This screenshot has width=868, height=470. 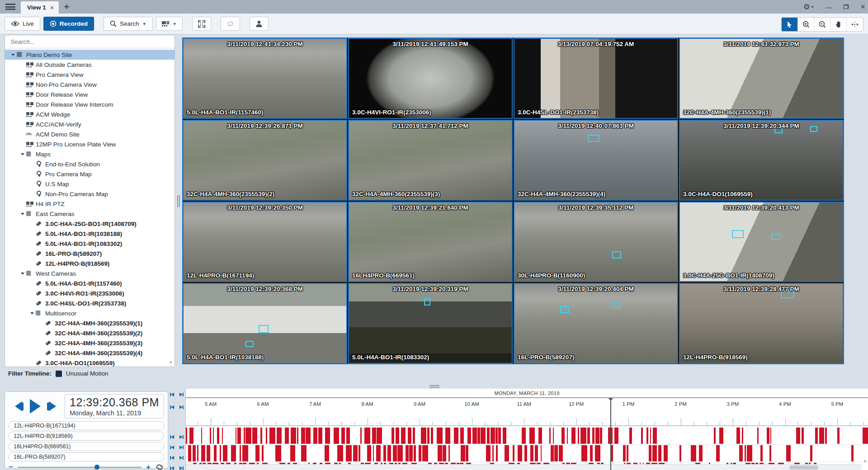 I want to click on unusual-motion-checkbox, so click(x=59, y=374).